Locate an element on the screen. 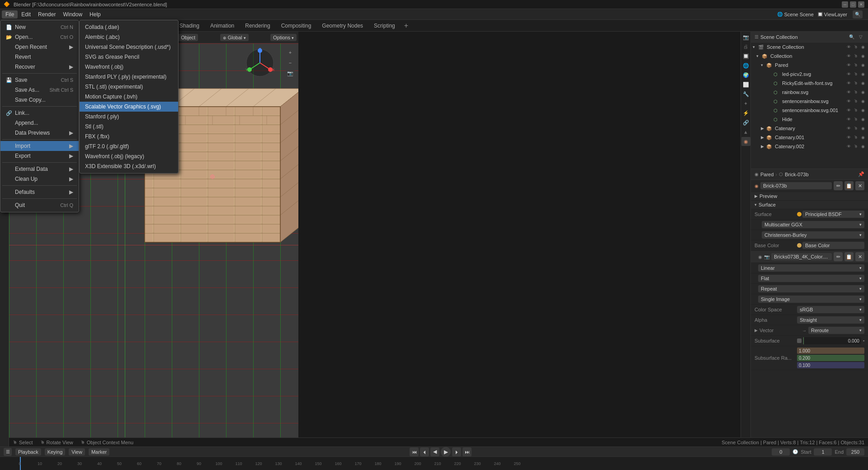 Image resolution: width=868 pixels, height=470 pixels. search-icon: 🔍 is located at coordinates (858, 14).